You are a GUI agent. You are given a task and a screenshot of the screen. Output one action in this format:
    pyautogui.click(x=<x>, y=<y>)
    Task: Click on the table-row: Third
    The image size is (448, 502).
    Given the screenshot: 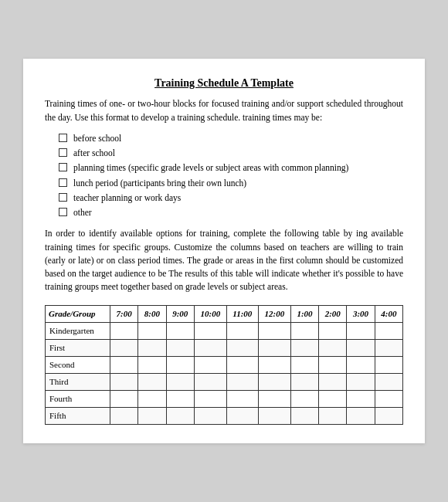 What is the action you would take?
    pyautogui.click(x=224, y=382)
    